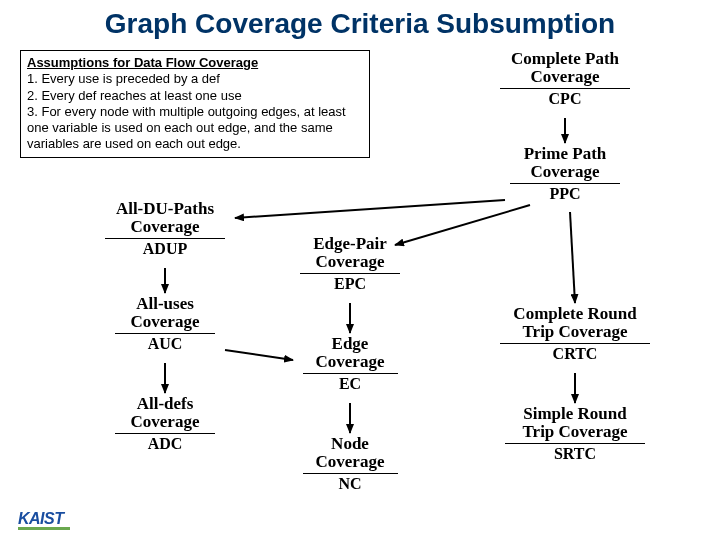 The height and width of the screenshot is (540, 720). What do you see at coordinates (565, 68) in the screenshot?
I see `node-name: Complete PathCoverage` at bounding box center [565, 68].